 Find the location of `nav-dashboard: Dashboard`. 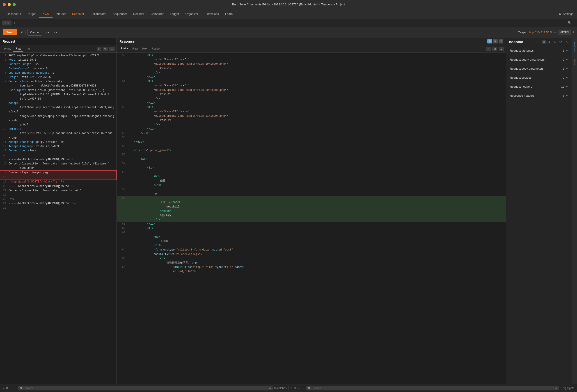

nav-dashboard: Dashboard is located at coordinates (14, 14).